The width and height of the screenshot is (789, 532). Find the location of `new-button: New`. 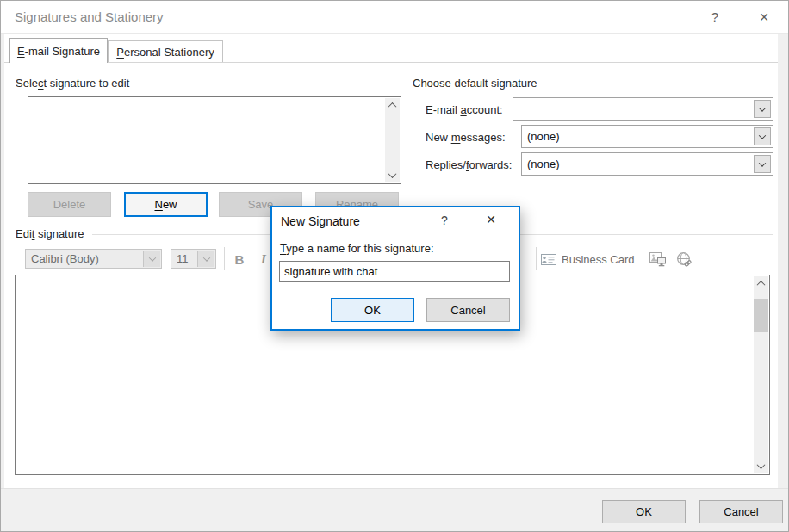

new-button: New is located at coordinates (165, 205).